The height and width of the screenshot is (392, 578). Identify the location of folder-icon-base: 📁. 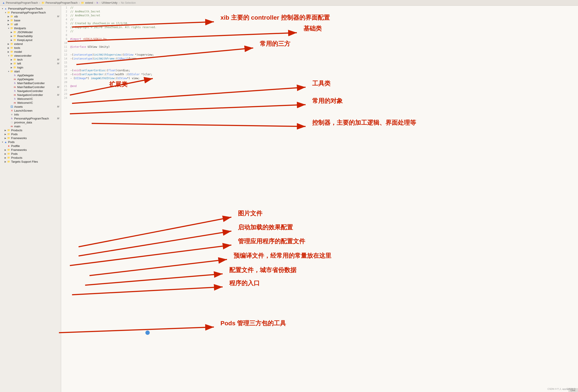
(12, 20).